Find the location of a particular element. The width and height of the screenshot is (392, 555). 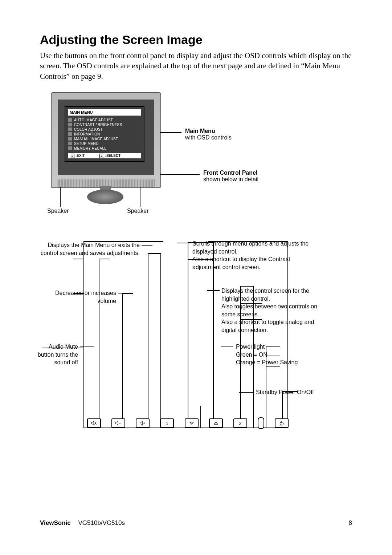

footer-page-number: 8 is located at coordinates (351, 523).